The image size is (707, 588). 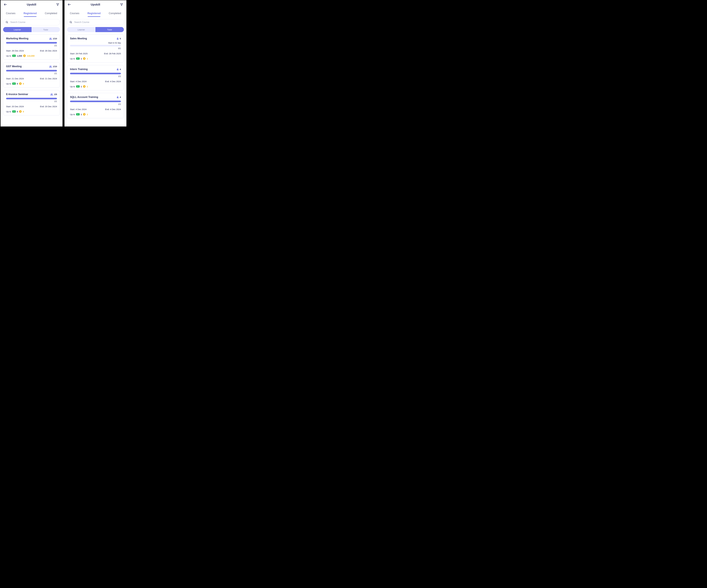 What do you see at coordinates (18, 84) in the screenshot?
I see `cash-value: 0` at bounding box center [18, 84].